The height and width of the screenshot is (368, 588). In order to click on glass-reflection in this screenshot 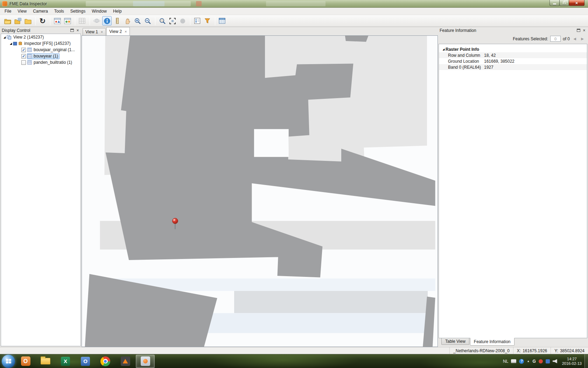, I will do `click(296, 4)`.